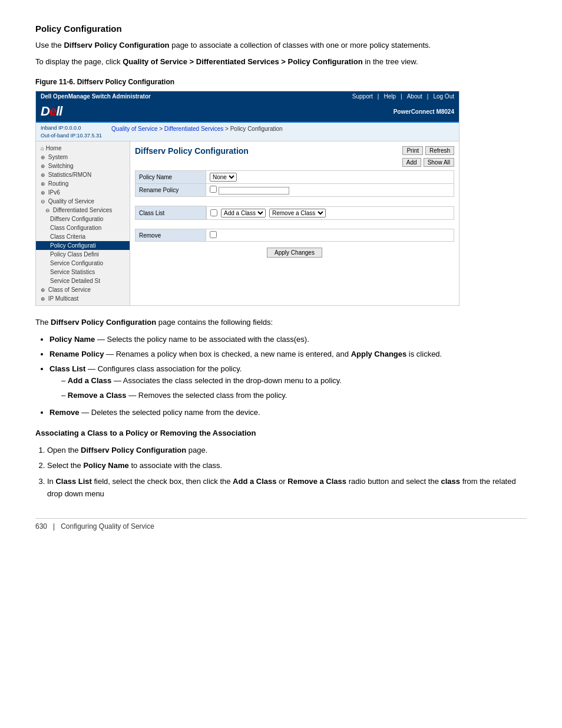  What do you see at coordinates (82, 245) in the screenshot?
I see `sidebar-item-policy-config: Policy Configurati` at bounding box center [82, 245].